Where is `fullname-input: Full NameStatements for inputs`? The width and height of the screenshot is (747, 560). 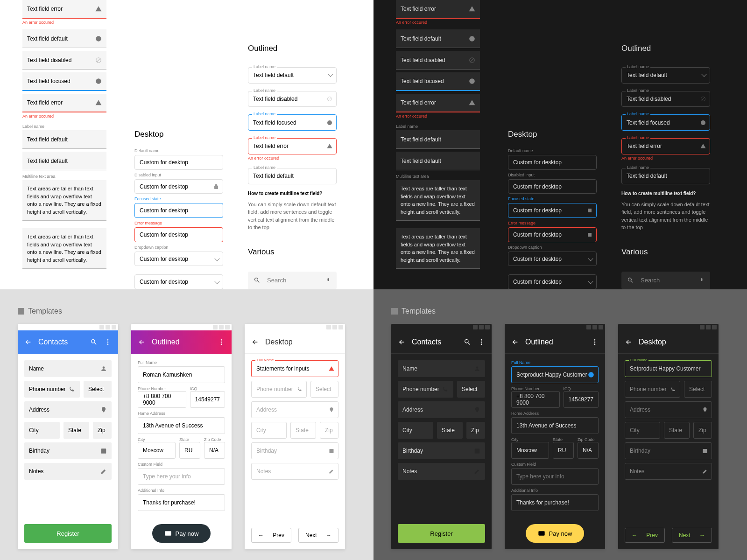 fullname-input: Full NameStatements for inputs is located at coordinates (295, 369).